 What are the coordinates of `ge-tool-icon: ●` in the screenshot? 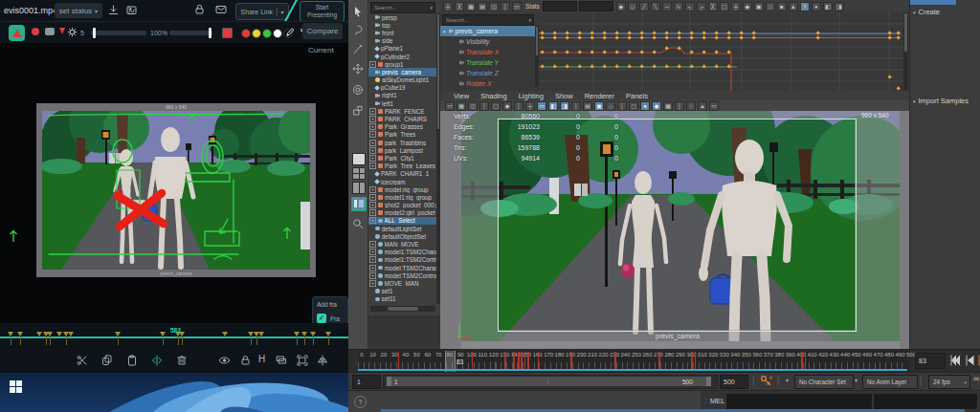 It's located at (816, 7).